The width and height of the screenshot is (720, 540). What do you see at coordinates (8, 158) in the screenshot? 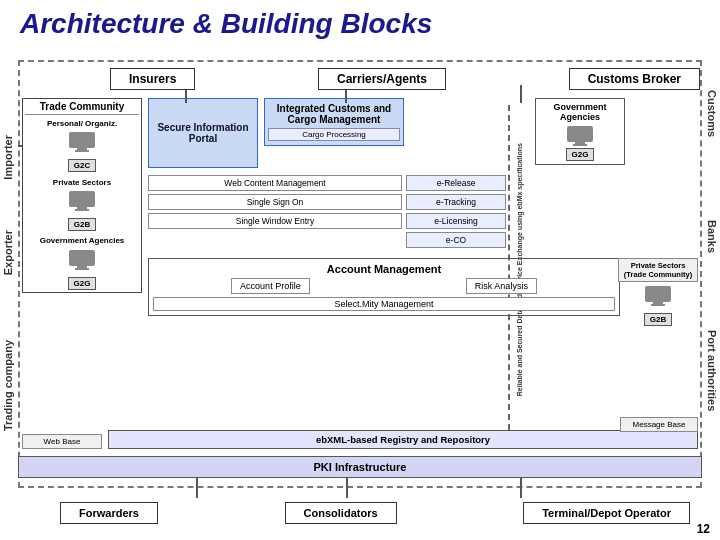
I see `importer-label: Importer` at bounding box center [8, 158].